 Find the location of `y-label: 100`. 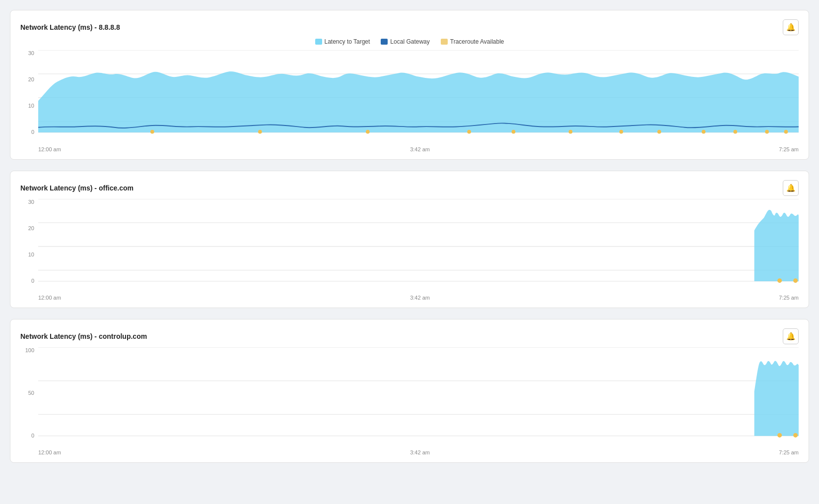

y-label: 100 is located at coordinates (30, 350).